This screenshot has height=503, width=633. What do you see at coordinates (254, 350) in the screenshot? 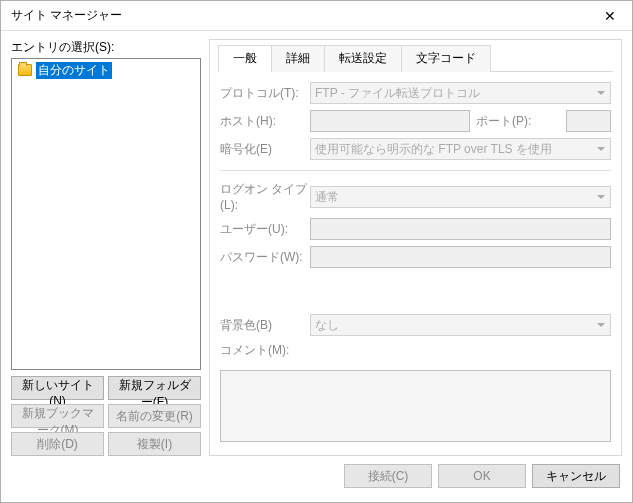
I see `comment-label: コメント(M):` at bounding box center [254, 350].